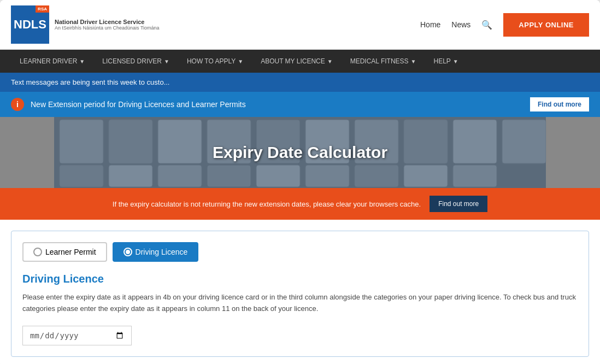 The image size is (600, 364). Describe the element at coordinates (38, 252) in the screenshot. I see `radio-circle-learner` at that location.